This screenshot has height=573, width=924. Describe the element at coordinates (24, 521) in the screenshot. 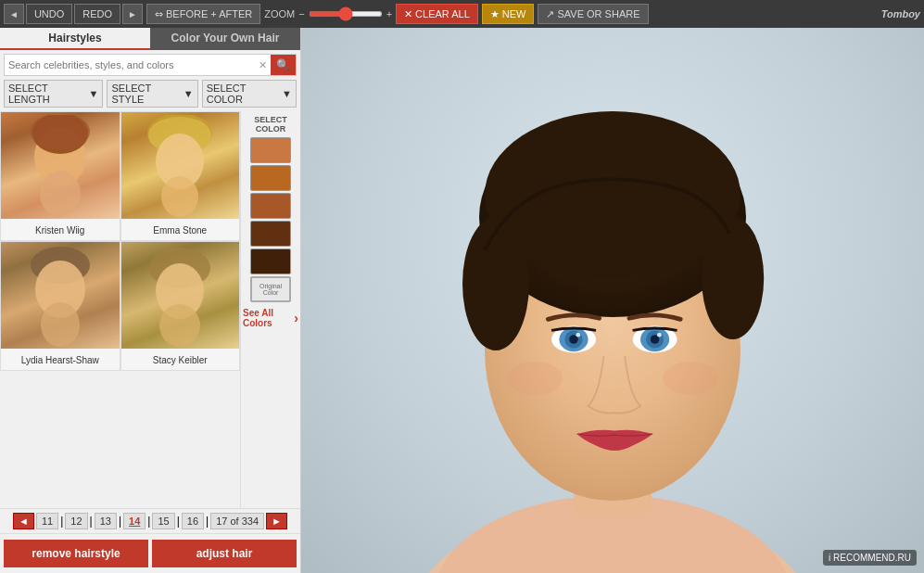

I see `pagination-prev-button: ◄` at that location.